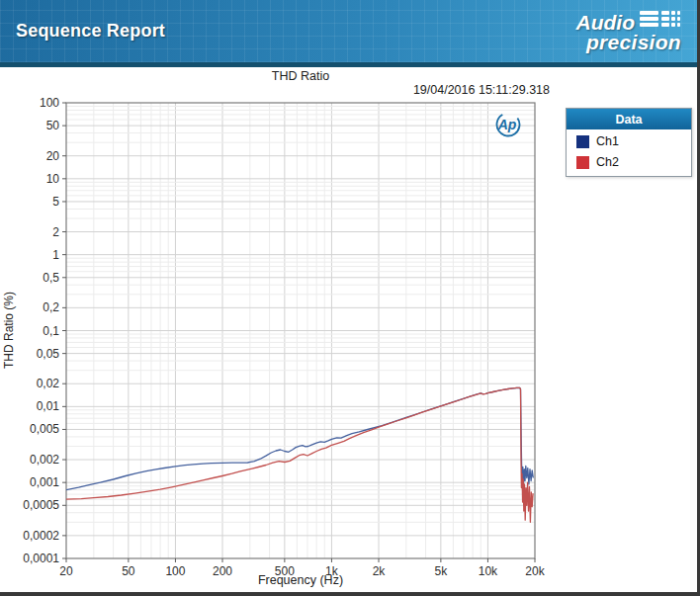  Describe the element at coordinates (53, 156) in the screenshot. I see `y-tick-label: 20` at that location.